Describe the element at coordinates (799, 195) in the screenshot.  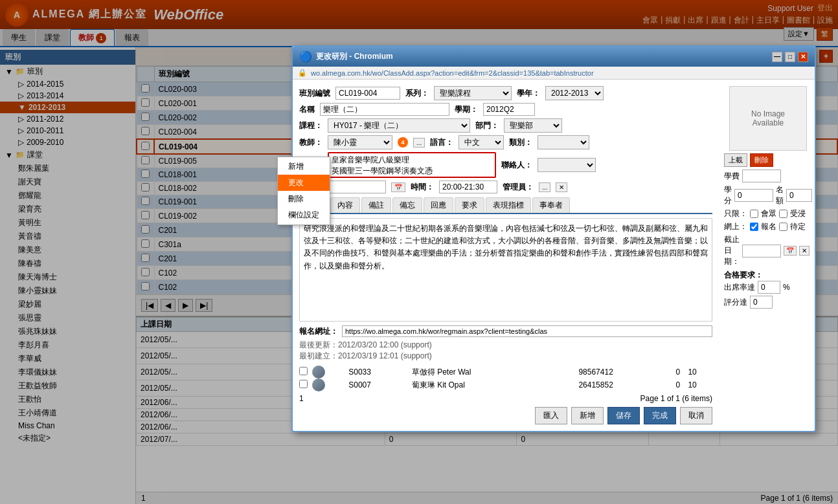
I see `quota-input` at that location.